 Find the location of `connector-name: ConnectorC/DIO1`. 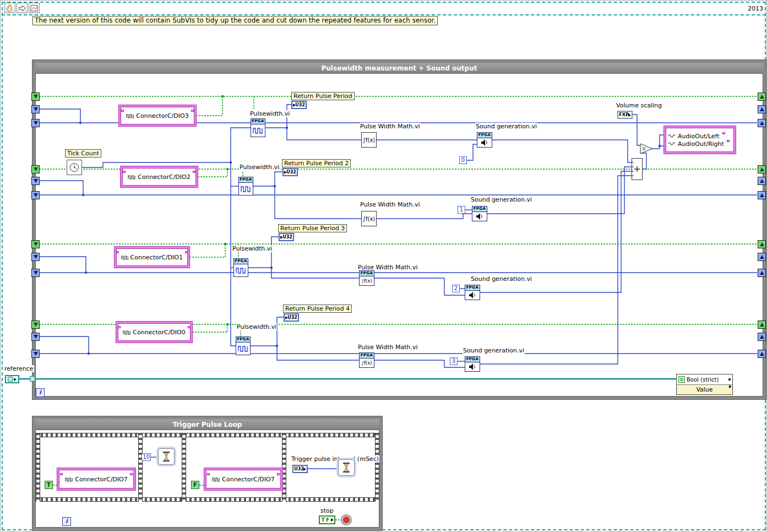

connector-name: ConnectorC/DIO1 is located at coordinates (157, 258).